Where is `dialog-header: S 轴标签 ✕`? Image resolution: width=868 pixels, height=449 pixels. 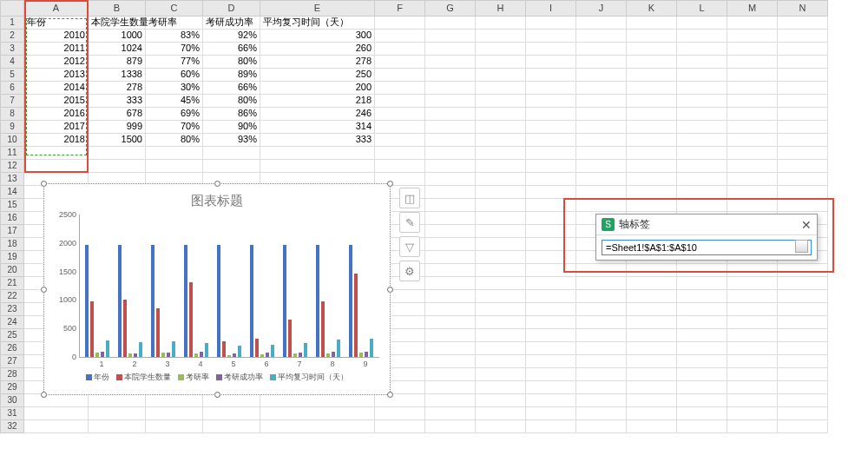 dialog-header: S 轴标签 ✕ is located at coordinates (707, 225).